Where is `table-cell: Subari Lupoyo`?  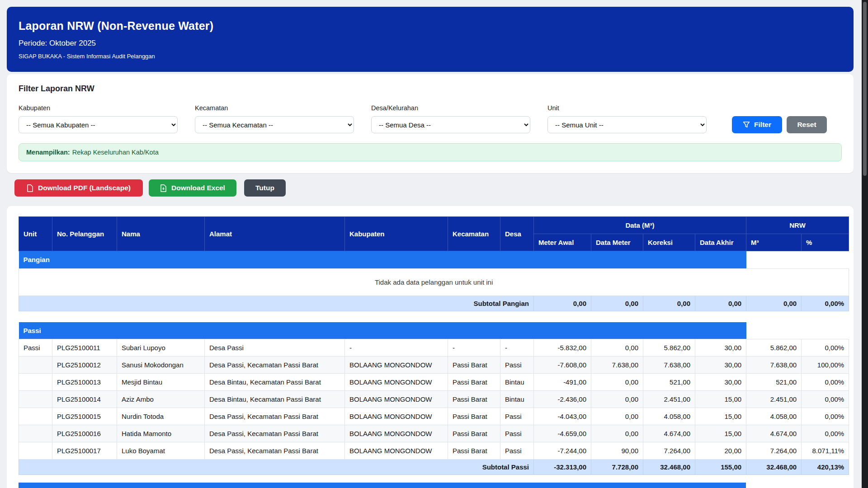
table-cell: Subari Lupoyo is located at coordinates (161, 348).